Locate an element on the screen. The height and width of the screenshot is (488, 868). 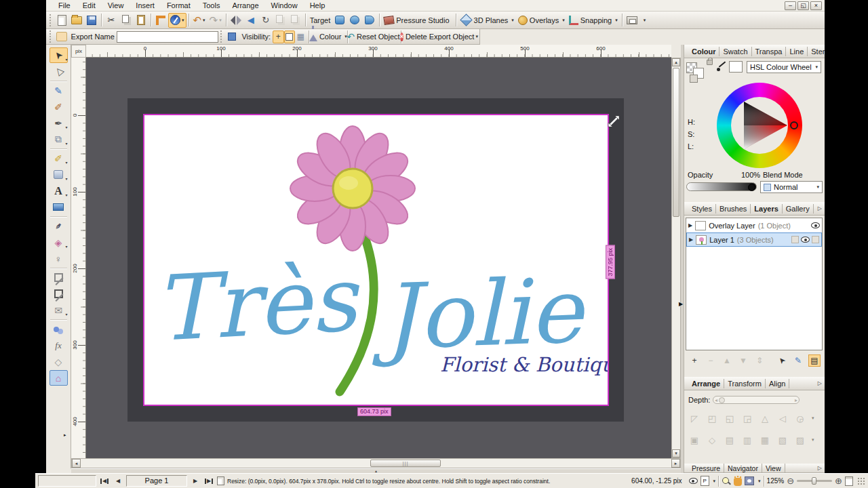
tab-pressure: Pressure is located at coordinates (707, 468).